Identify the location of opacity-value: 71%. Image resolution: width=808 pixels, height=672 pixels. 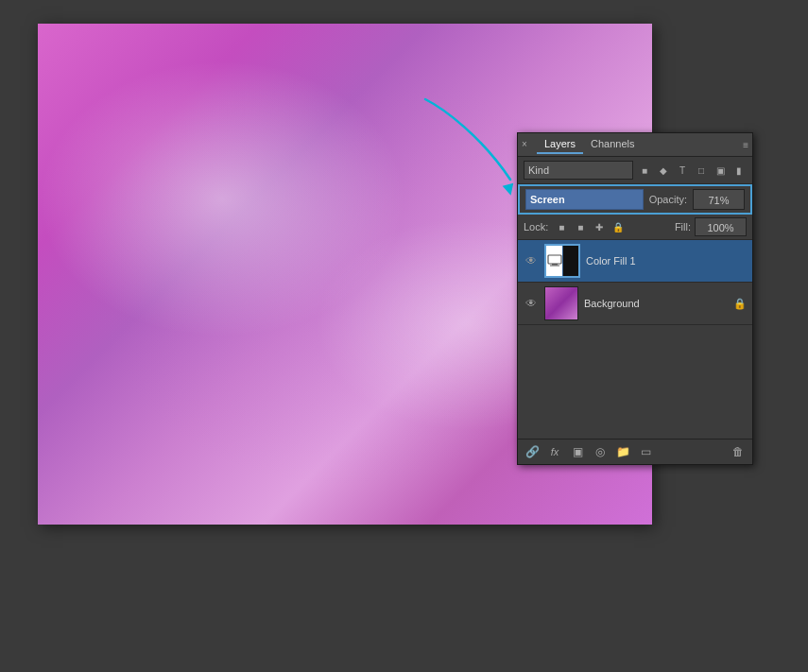
(718, 199).